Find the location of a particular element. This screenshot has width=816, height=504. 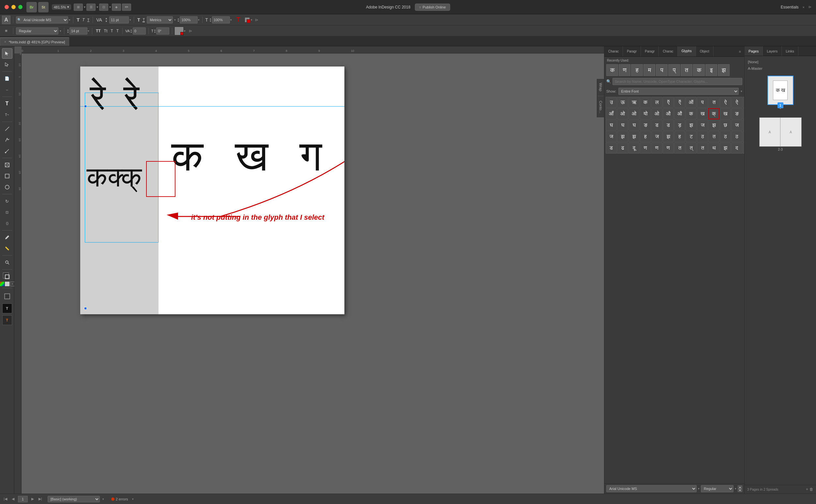

eyedropper-tool is located at coordinates (7, 237).